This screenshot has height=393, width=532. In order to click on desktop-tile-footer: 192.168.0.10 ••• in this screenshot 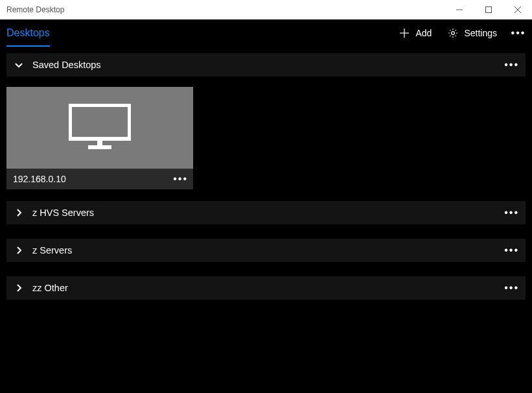, I will do `click(100, 179)`.